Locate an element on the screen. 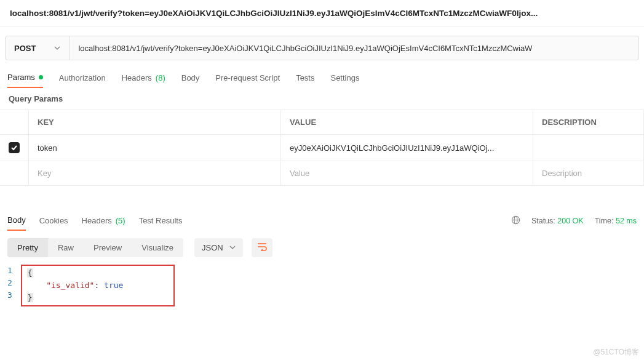  query-params-heading: Query Params is located at coordinates (322, 97).